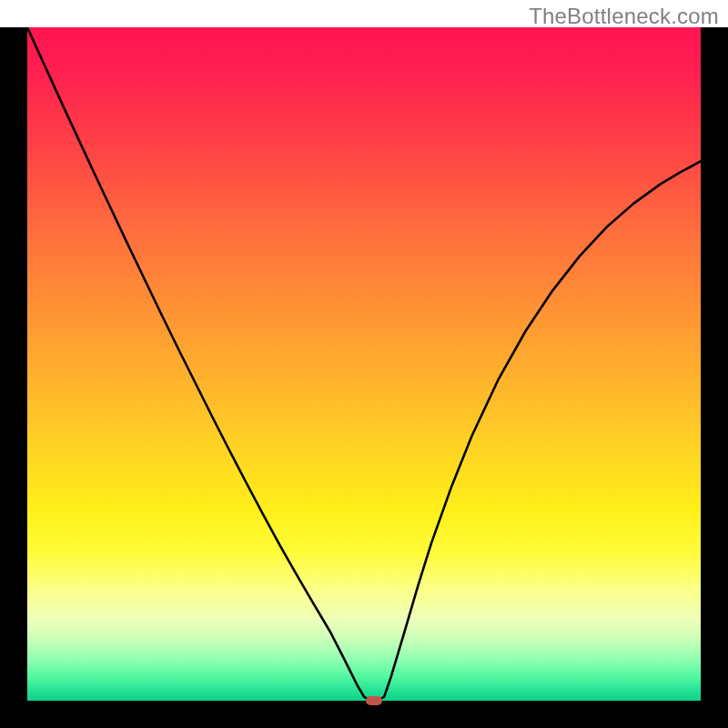  I want to click on watermark-text: TheBottleneck.com, so click(624, 16).